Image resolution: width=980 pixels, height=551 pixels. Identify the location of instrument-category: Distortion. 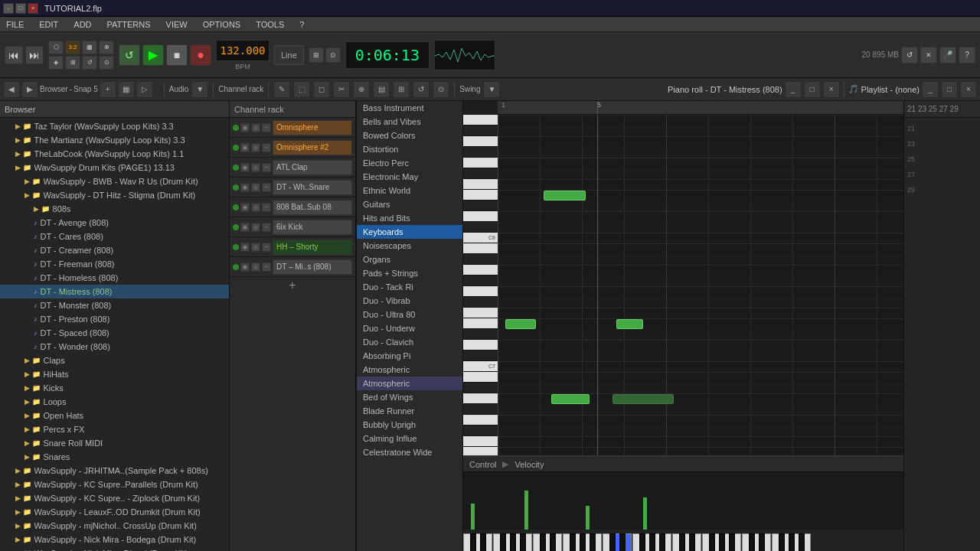
(410, 149).